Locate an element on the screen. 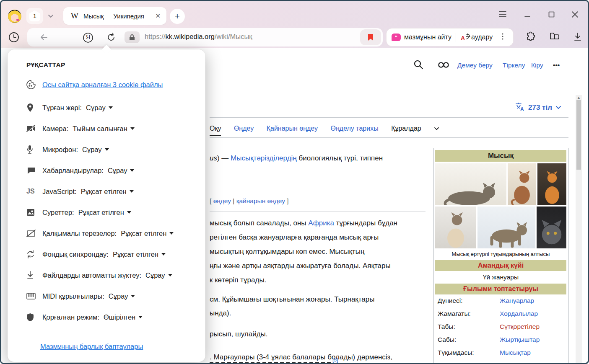  bookmark-button is located at coordinates (371, 37).